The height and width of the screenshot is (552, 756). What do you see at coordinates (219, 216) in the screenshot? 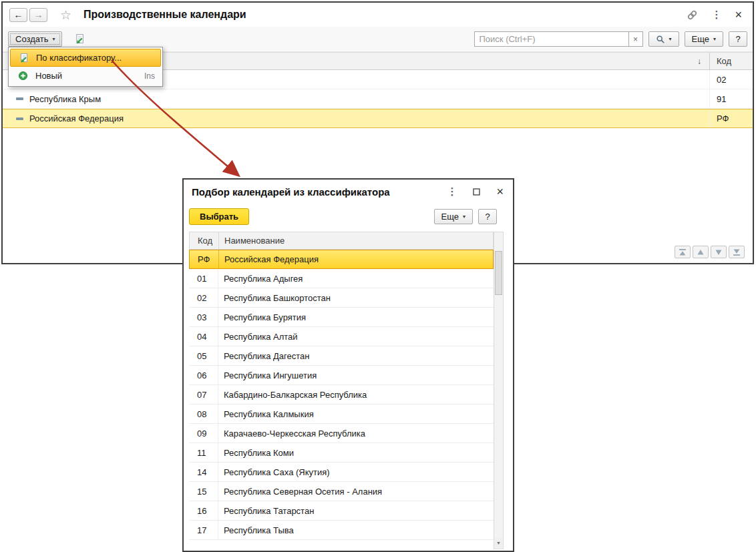
I see `select-button-label: Выбрать` at bounding box center [219, 216].